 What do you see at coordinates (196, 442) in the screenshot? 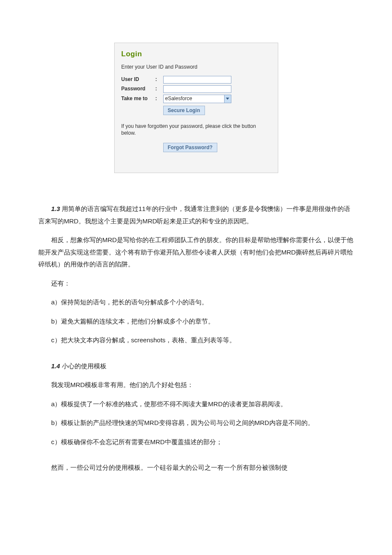
I see `list-item-c: c）模板确保你不会忘记所有需要在MRD中覆盖描述的部分；` at bounding box center [196, 442].